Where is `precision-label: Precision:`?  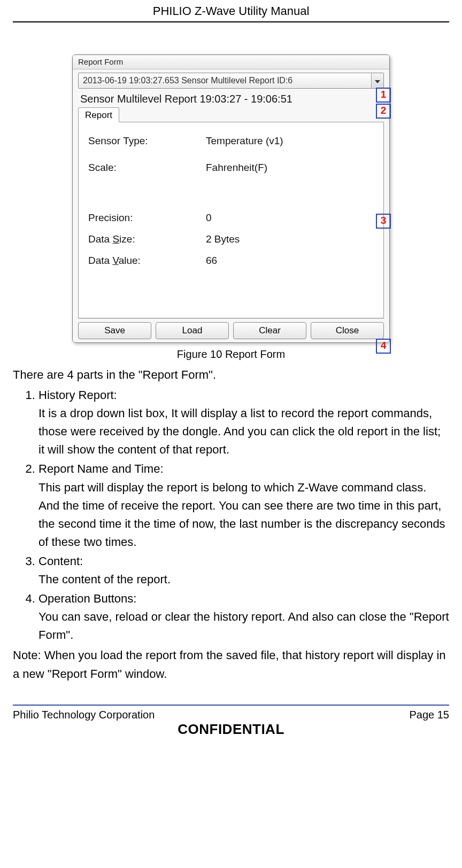
precision-label: Precision: is located at coordinates (147, 218).